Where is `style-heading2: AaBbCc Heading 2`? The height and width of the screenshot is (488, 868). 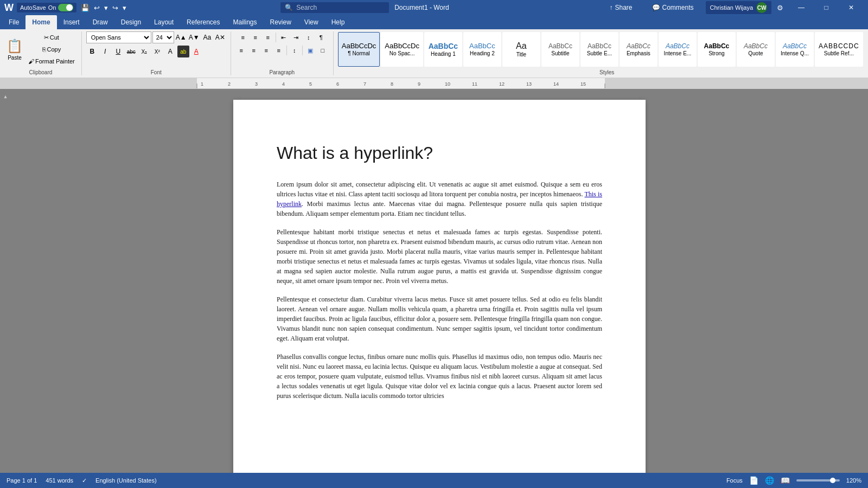 style-heading2: AaBbCc Heading 2 is located at coordinates (482, 49).